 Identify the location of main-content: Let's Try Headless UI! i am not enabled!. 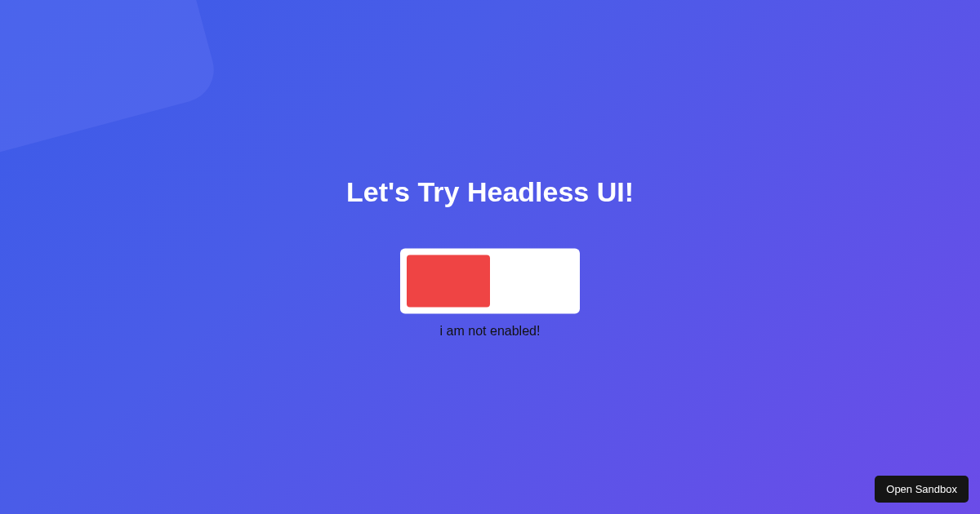
(490, 258).